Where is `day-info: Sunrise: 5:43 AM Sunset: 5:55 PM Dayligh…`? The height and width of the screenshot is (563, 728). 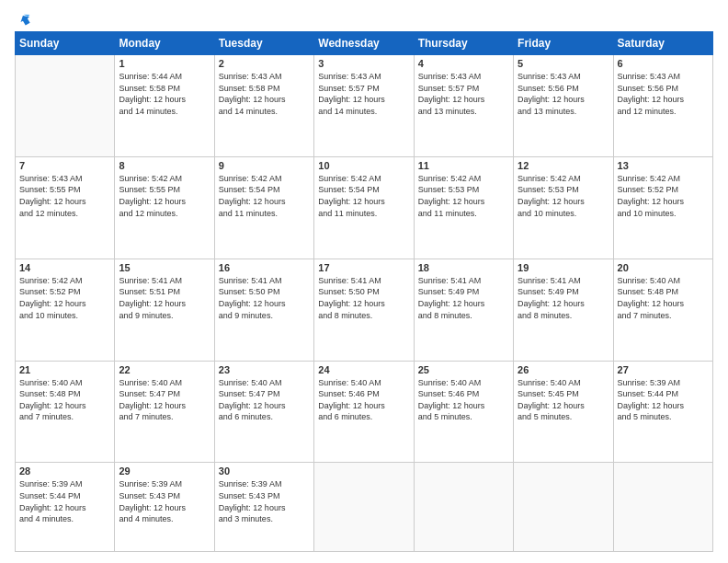
day-info: Sunrise: 5:43 AM Sunset: 5:55 PM Dayligh… is located at coordinates (64, 196).